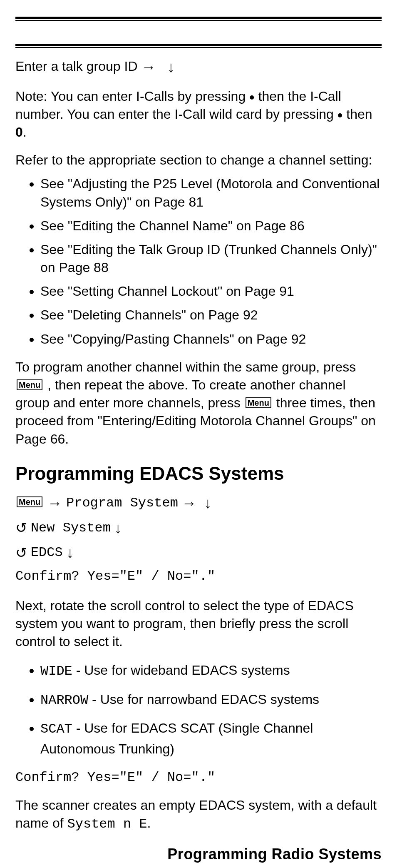 This screenshot has height=868, width=397. I want to click on confirm-prompt: Confirm? Yes="E" / No=".", so click(198, 576).